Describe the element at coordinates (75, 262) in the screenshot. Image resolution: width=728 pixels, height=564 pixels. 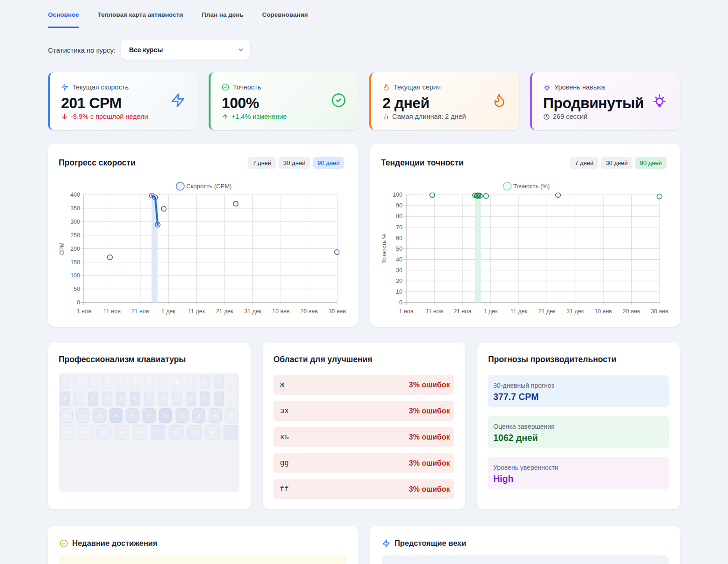
I see `svg-text: 150` at that location.